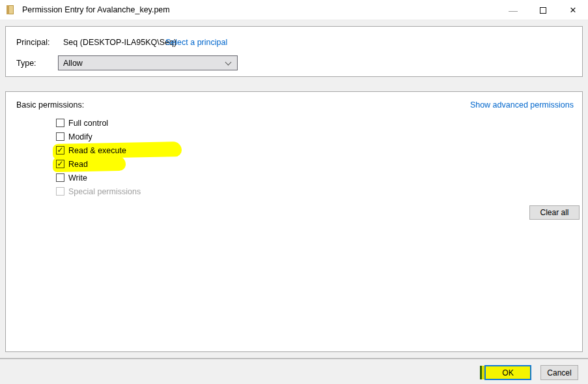 The width and height of the screenshot is (588, 384). I want to click on permission-label: Special permissions, so click(104, 192).